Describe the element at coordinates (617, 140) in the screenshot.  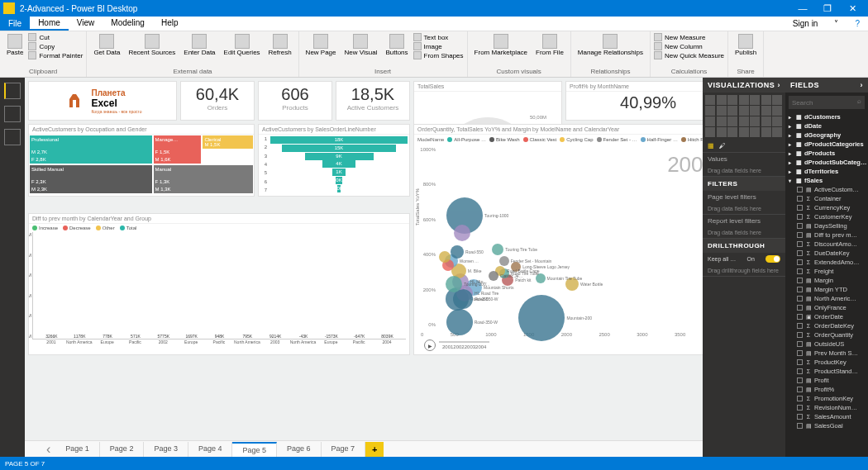
I see `legend-item: Fender Set - …` at that location.